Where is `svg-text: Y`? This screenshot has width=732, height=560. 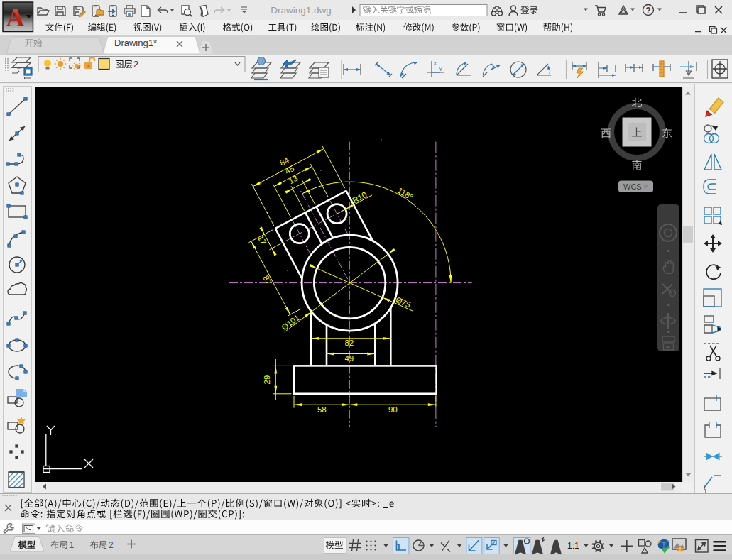
svg-text: Y is located at coordinates (441, 70).